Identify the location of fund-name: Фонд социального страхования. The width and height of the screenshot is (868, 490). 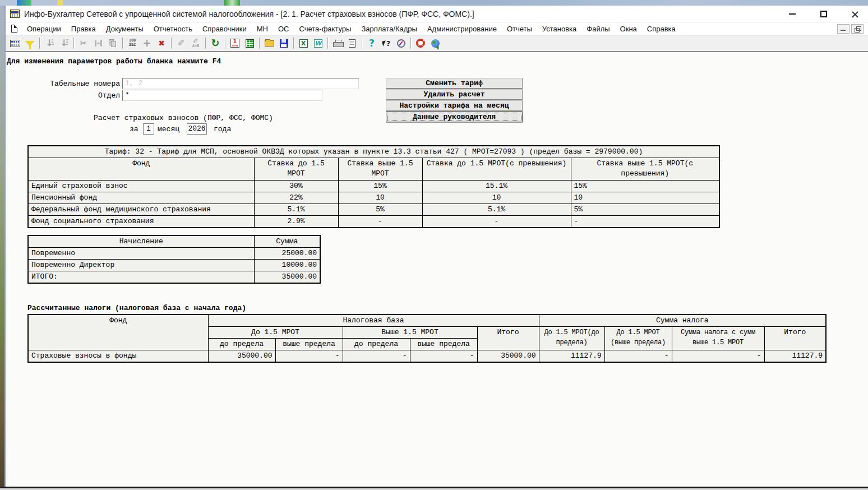
(141, 222).